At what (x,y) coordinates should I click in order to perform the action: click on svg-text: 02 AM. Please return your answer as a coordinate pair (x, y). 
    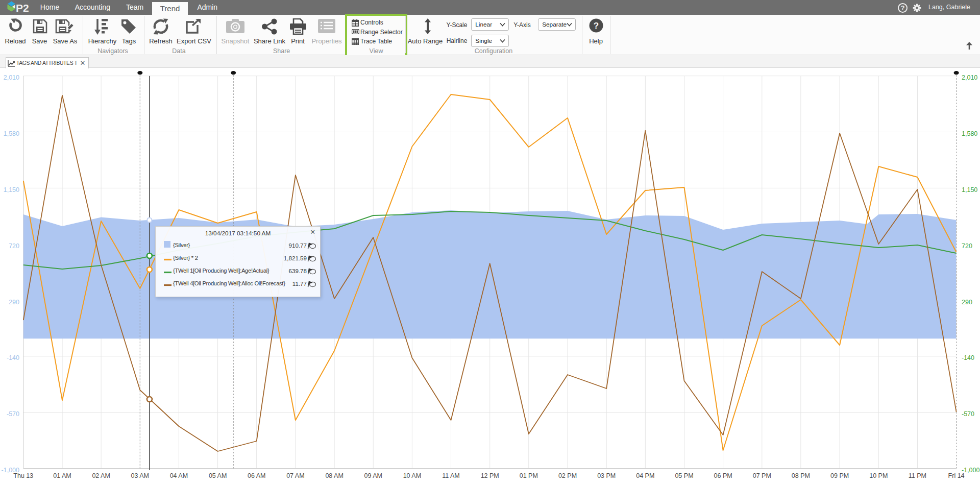
    Looking at the image, I should click on (101, 476).